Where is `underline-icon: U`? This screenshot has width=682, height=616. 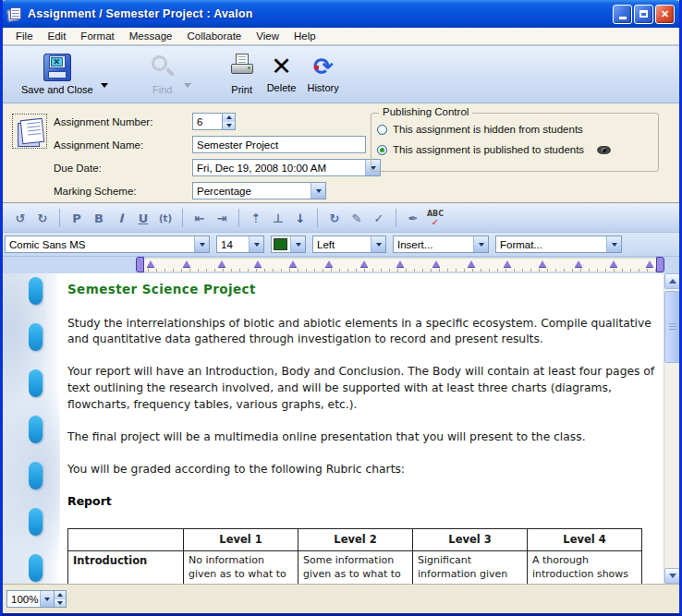
underline-icon: U is located at coordinates (143, 218).